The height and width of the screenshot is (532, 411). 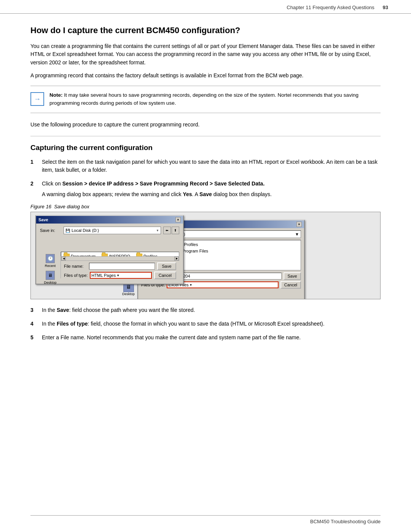 What do you see at coordinates (51, 230) in the screenshot?
I see `dialog1-savein-label: Save in:` at bounding box center [51, 230].